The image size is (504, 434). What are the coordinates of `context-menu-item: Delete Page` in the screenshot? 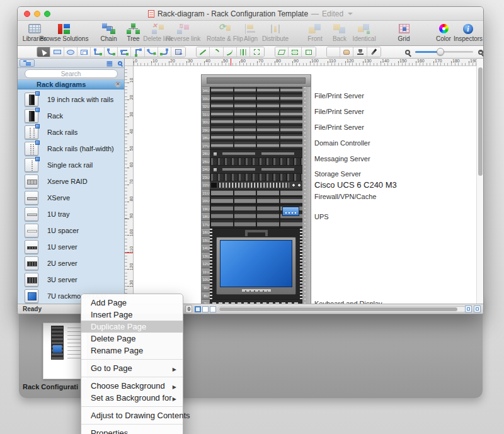 It's located at (132, 339).